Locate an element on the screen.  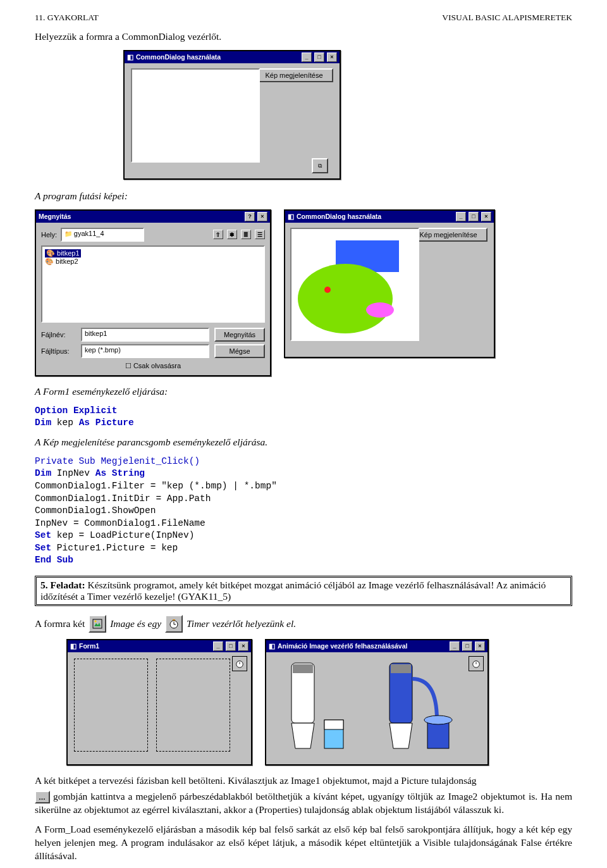
intro-paragraph: Helyezzük a formra a CommonDialog vezérl… is located at coordinates (304, 37).